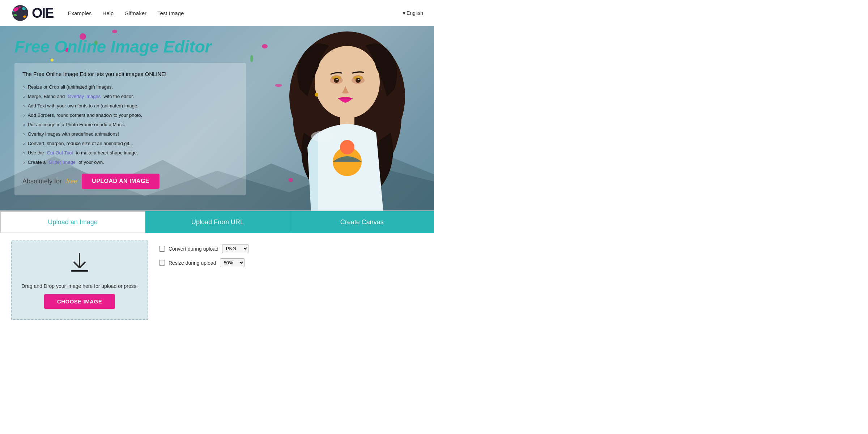 This screenshot has height=434, width=868. I want to click on feature-6: Overlay images with predefined animation…, so click(130, 134).